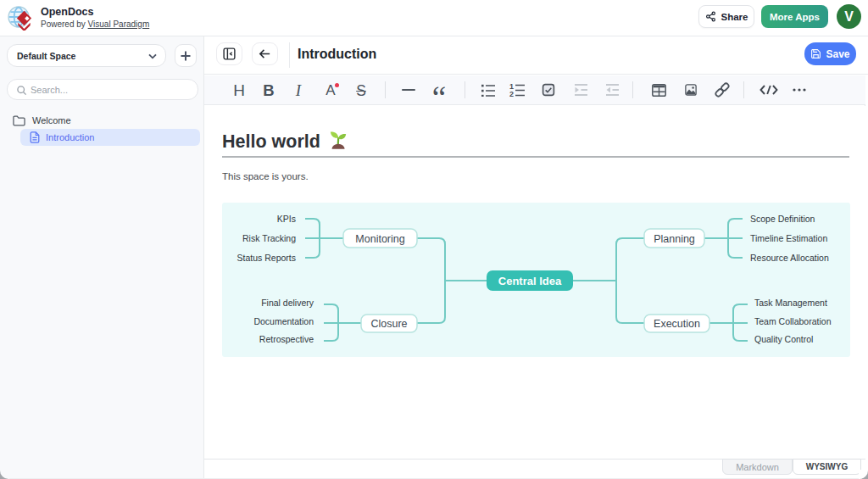 This screenshot has width=868, height=479. Describe the element at coordinates (287, 339) in the screenshot. I see `svg-text: Retrospective` at that location.